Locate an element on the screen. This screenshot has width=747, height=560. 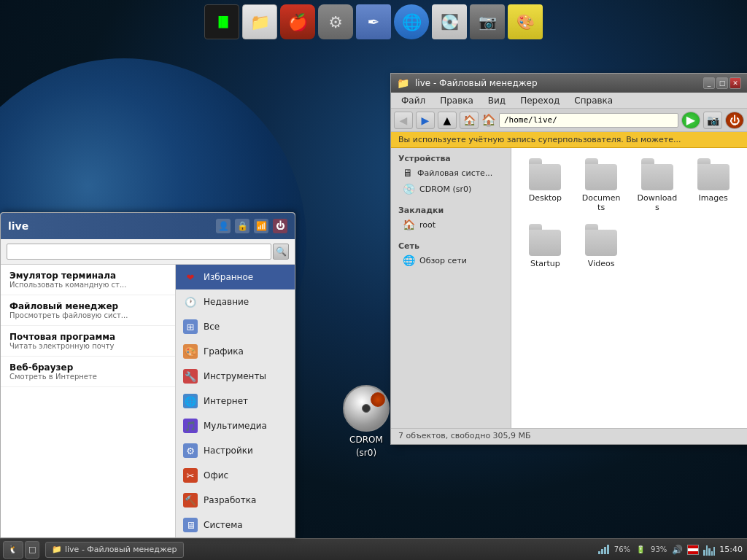
cat-internet-icon: 🌐 is located at coordinates (190, 401).